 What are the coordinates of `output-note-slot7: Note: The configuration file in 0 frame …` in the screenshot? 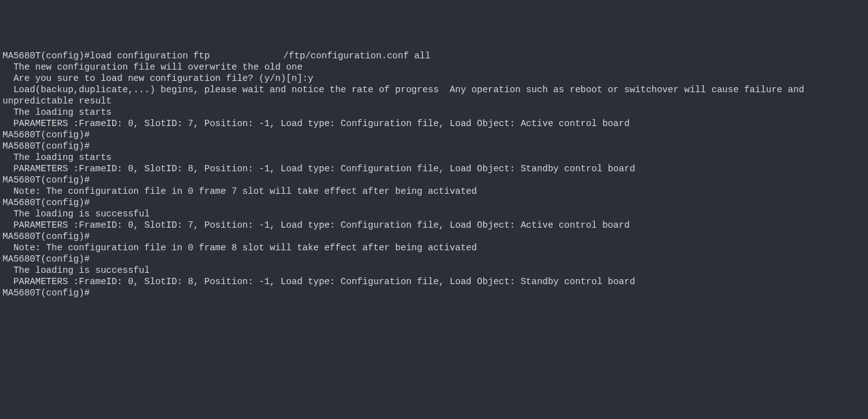 It's located at (434, 191).